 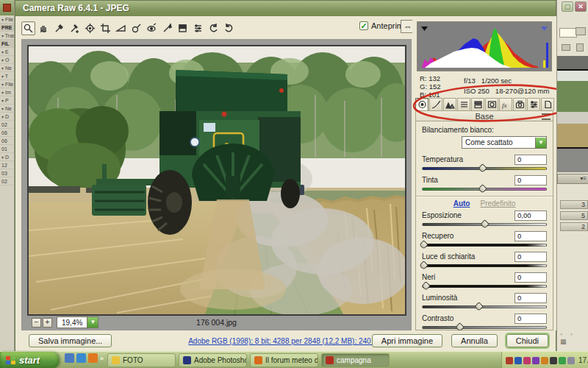 I want to click on scheduler-icon, so click(x=553, y=361).